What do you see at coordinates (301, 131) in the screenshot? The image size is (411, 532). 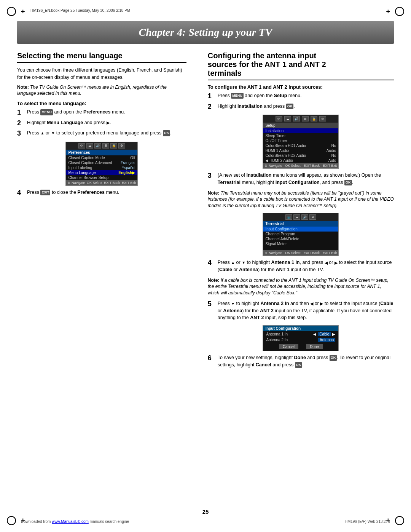 I see `setup-installation-row: Installation` at bounding box center [301, 131].